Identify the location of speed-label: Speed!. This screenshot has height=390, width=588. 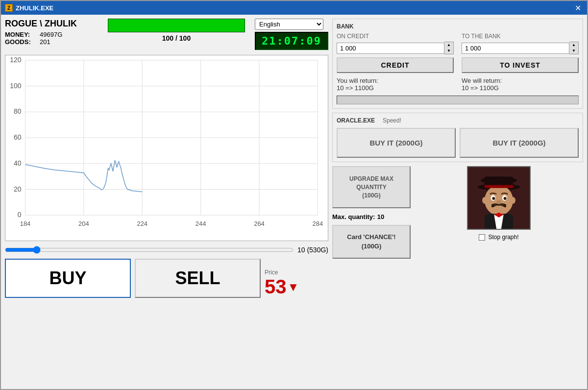
(392, 121).